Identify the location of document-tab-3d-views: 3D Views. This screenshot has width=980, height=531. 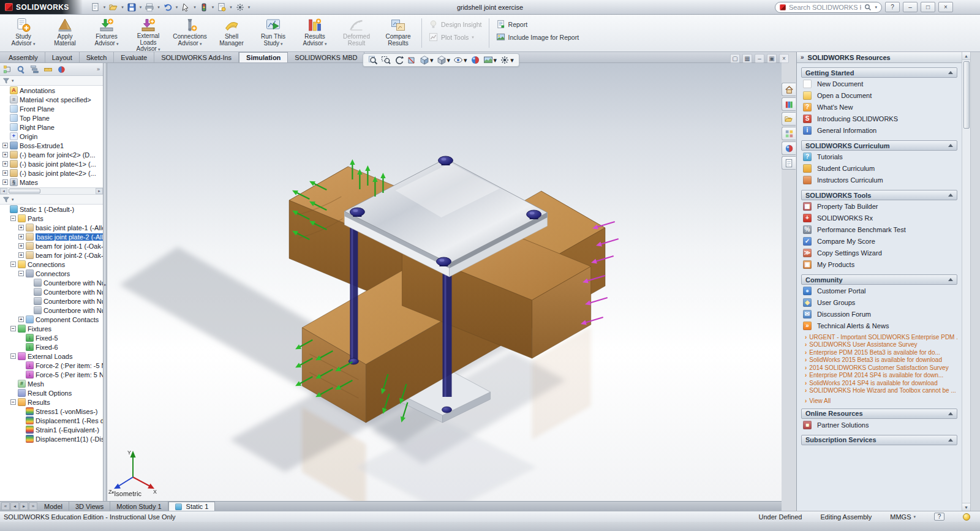
(89, 506).